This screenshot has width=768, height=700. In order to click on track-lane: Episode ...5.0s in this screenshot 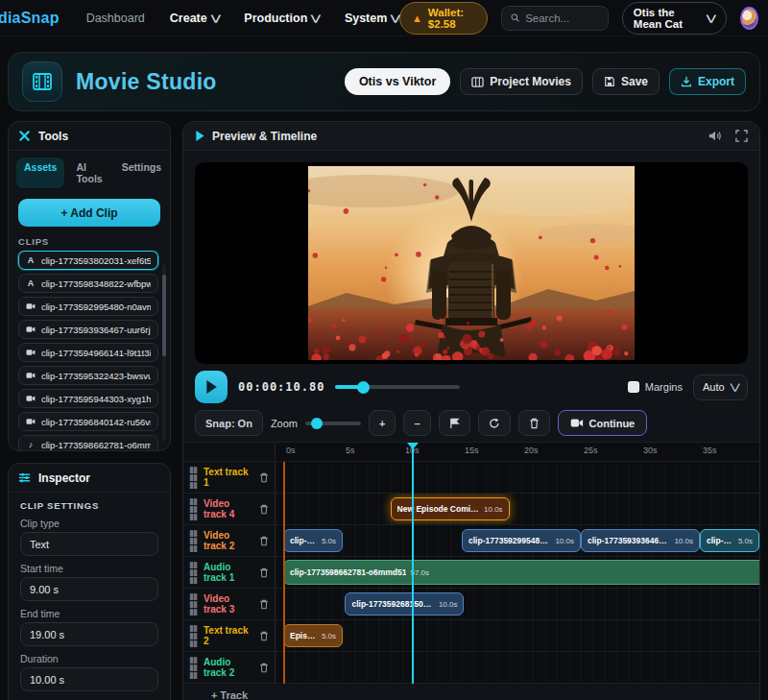, I will do `click(517, 636)`.